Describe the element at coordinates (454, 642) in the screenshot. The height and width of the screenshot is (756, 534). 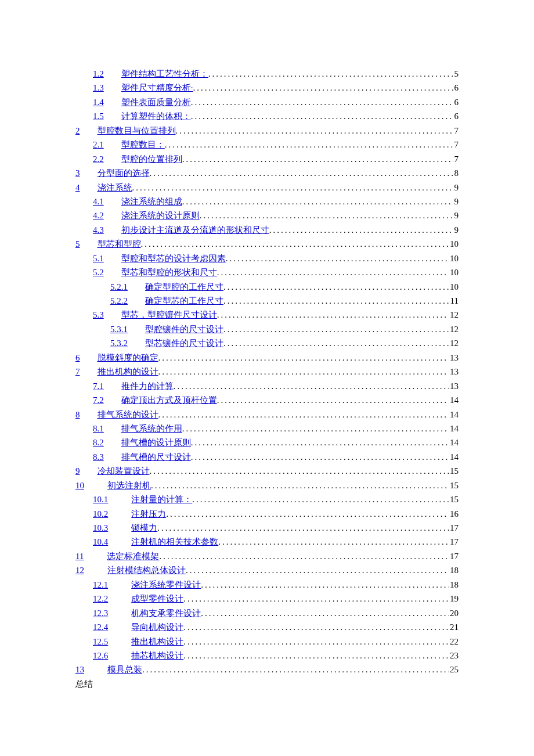
I see `toc-page-number: 22` at that location.